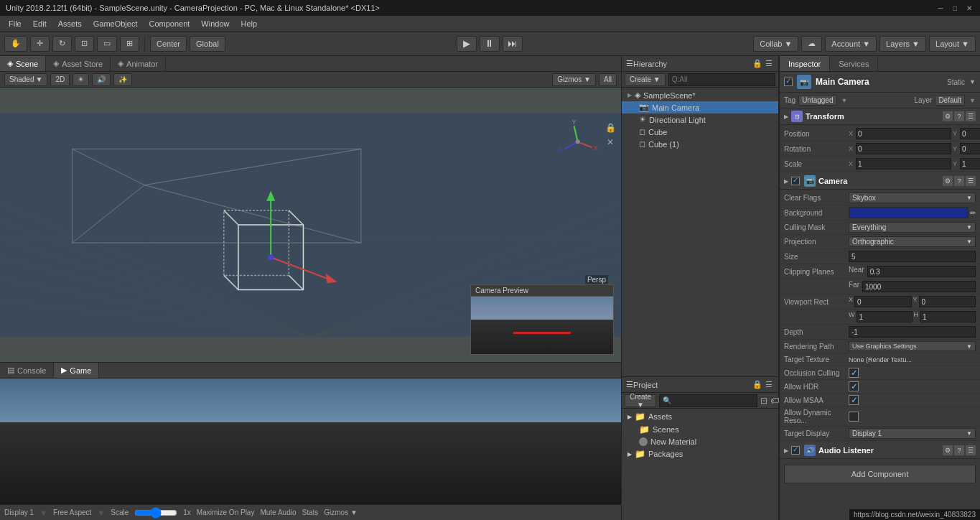 This screenshot has width=980, height=520. What do you see at coordinates (903, 134) in the screenshot?
I see `position-x-input` at bounding box center [903, 134].